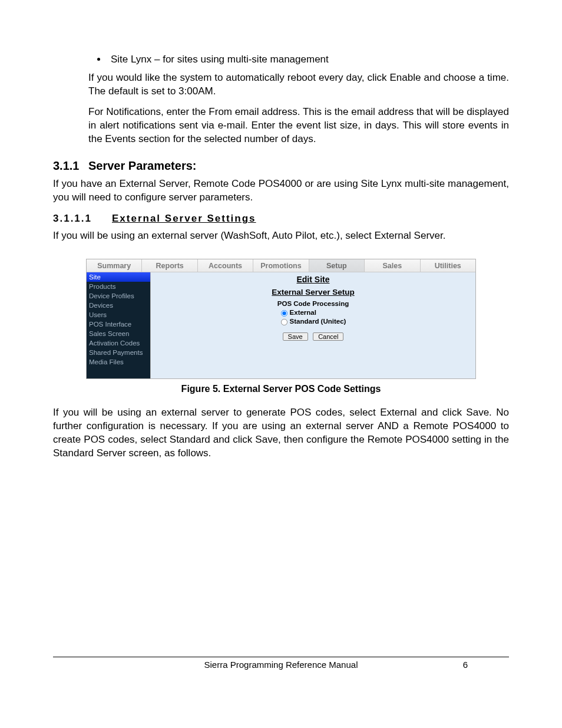 The height and width of the screenshot is (728, 562). What do you see at coordinates (281, 319) in the screenshot?
I see `screenshot-ui: SummaryReportsAccountsPromotionsSetupSal…` at bounding box center [281, 319].